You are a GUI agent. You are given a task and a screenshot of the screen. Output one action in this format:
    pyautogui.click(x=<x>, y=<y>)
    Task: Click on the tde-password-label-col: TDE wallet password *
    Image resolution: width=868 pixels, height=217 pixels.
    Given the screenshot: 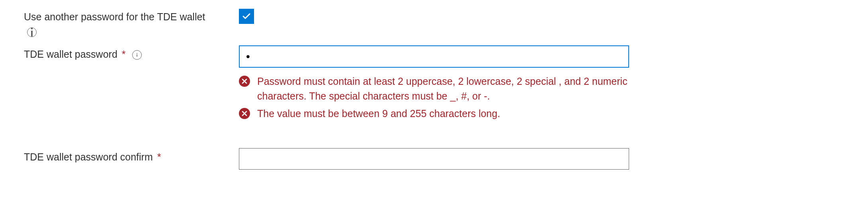 What is the action you would take?
    pyautogui.click(x=131, y=53)
    